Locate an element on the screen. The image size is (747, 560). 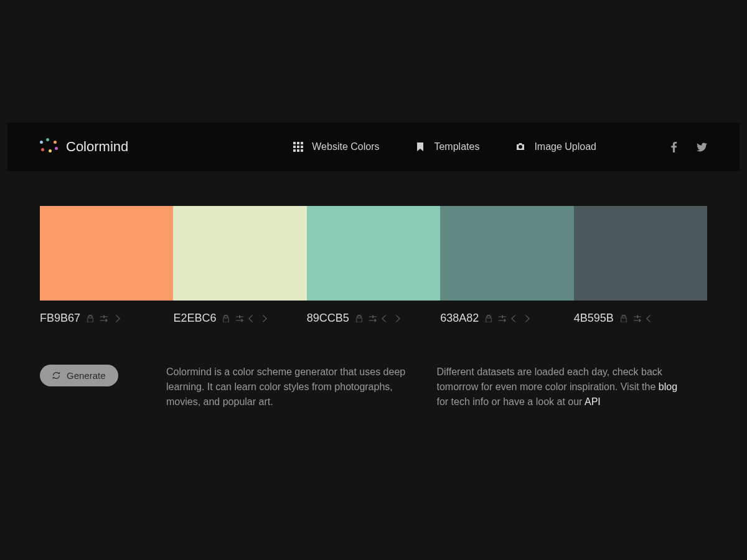
nav-website-colors: Website Colors is located at coordinates (336, 147).